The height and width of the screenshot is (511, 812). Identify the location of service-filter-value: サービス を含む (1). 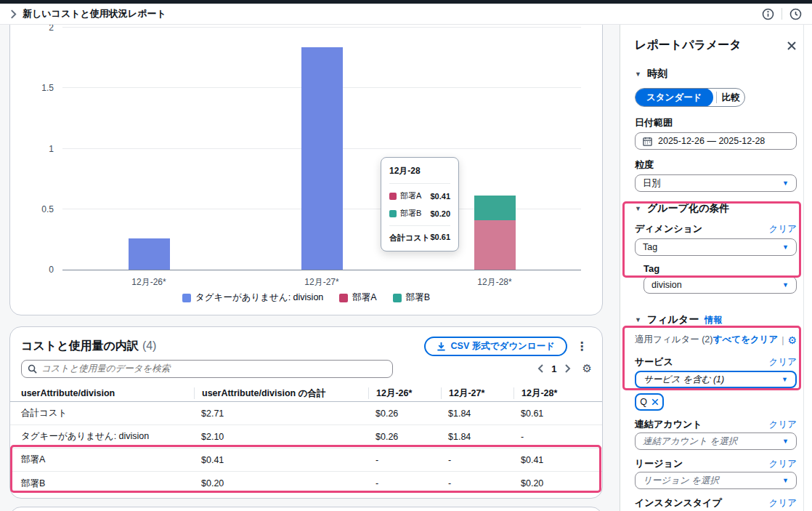
(684, 379).